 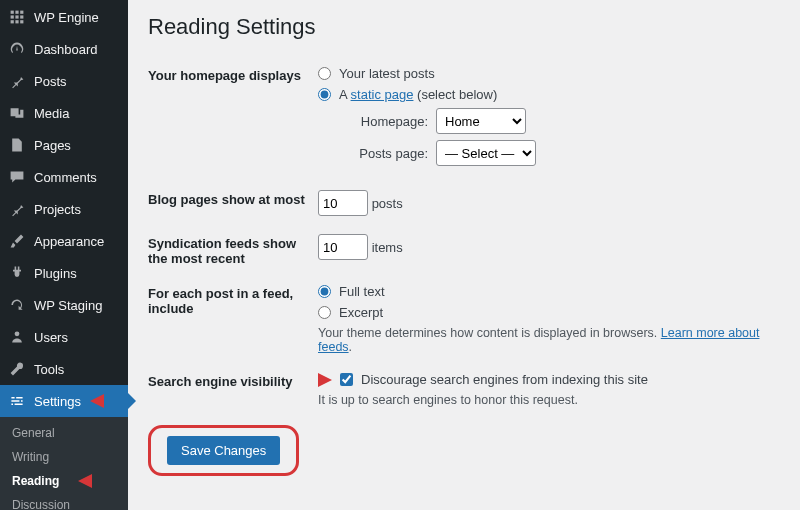 What do you see at coordinates (64, 433) in the screenshot?
I see `submenu-item-general: General` at bounding box center [64, 433].